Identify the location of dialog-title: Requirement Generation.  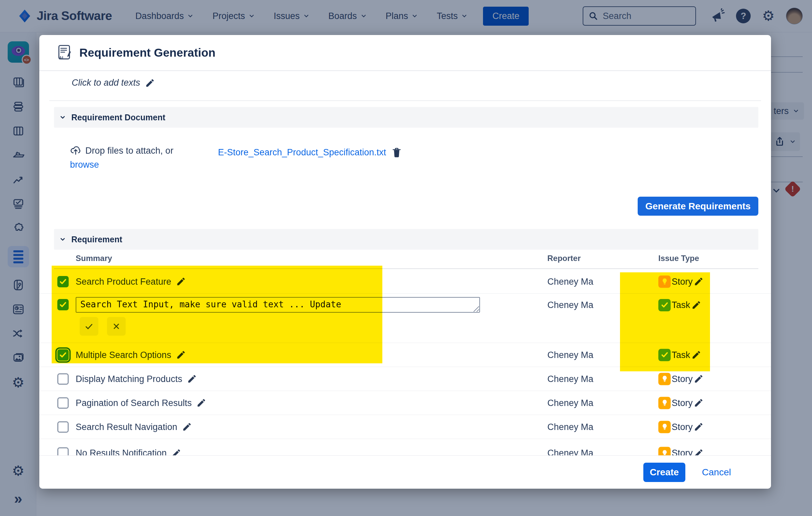
(147, 53).